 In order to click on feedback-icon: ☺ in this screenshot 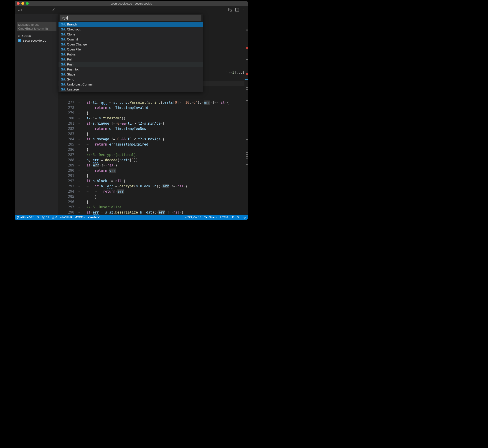, I will do `click(245, 217)`.